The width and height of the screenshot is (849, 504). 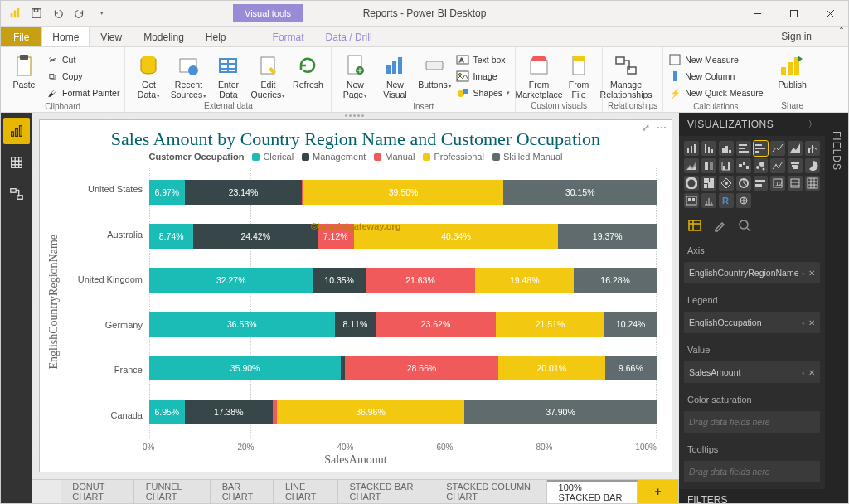 What do you see at coordinates (580, 192) in the screenshot?
I see `bar-segment: 30.15%` at bounding box center [580, 192].